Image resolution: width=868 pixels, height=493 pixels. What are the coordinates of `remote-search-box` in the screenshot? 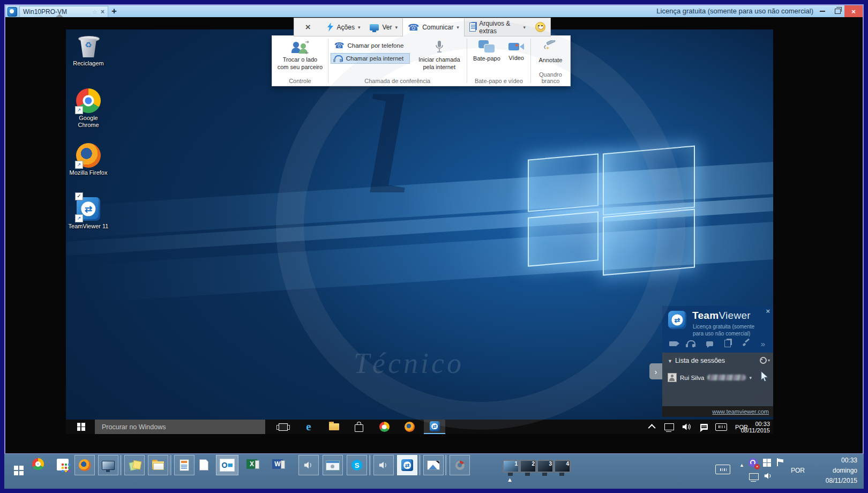 It's located at (180, 427).